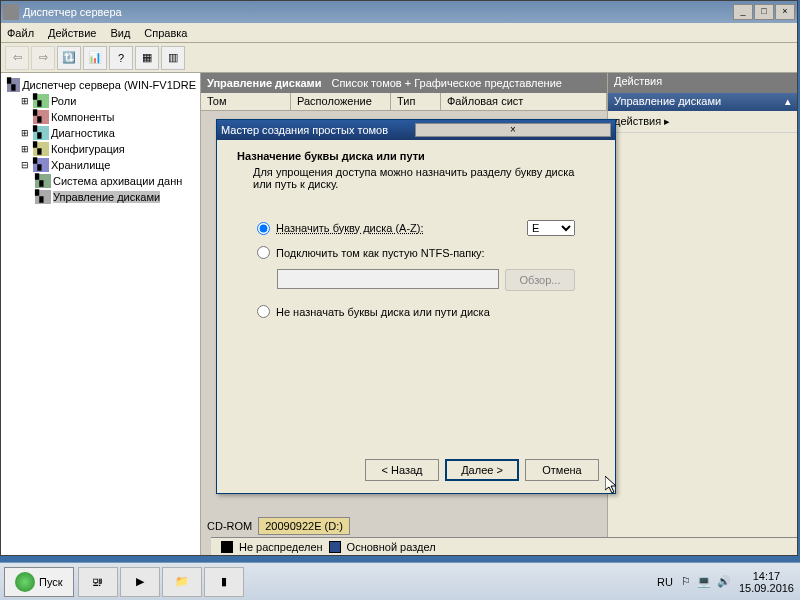  I want to click on browse-button: Обзор..., so click(540, 280).